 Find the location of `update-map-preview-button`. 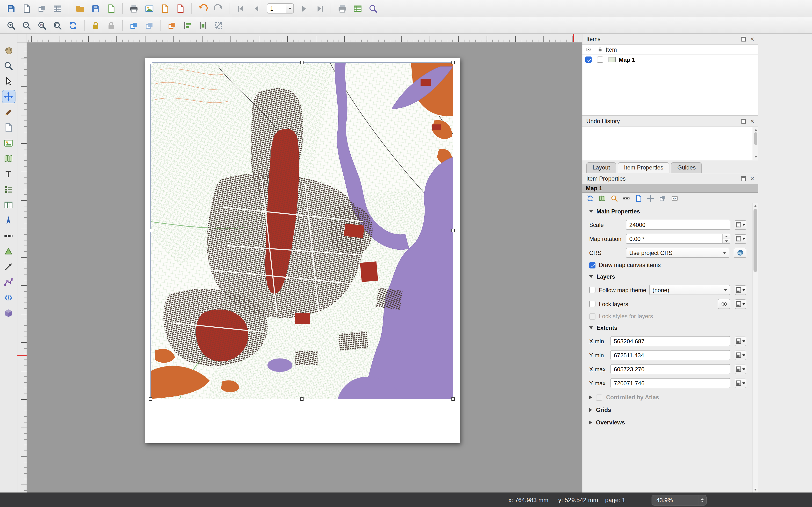

update-map-preview-button is located at coordinates (590, 199).